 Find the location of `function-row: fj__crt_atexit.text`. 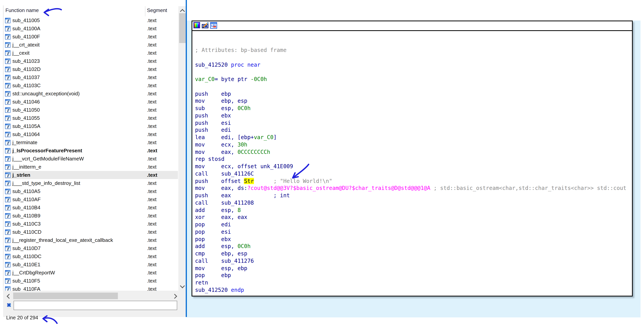

function-row: fj__crt_atexit.text is located at coordinates (92, 45).